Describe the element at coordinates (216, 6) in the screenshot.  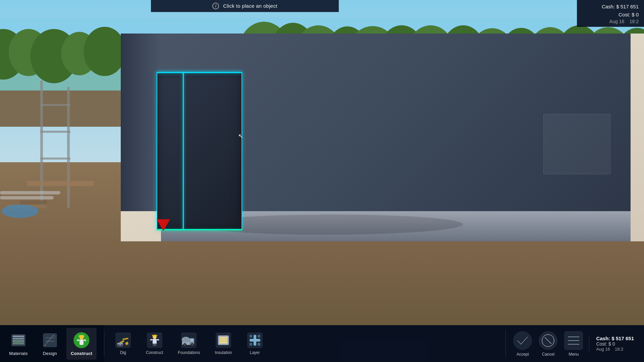
I see `info-icon: i` at that location.